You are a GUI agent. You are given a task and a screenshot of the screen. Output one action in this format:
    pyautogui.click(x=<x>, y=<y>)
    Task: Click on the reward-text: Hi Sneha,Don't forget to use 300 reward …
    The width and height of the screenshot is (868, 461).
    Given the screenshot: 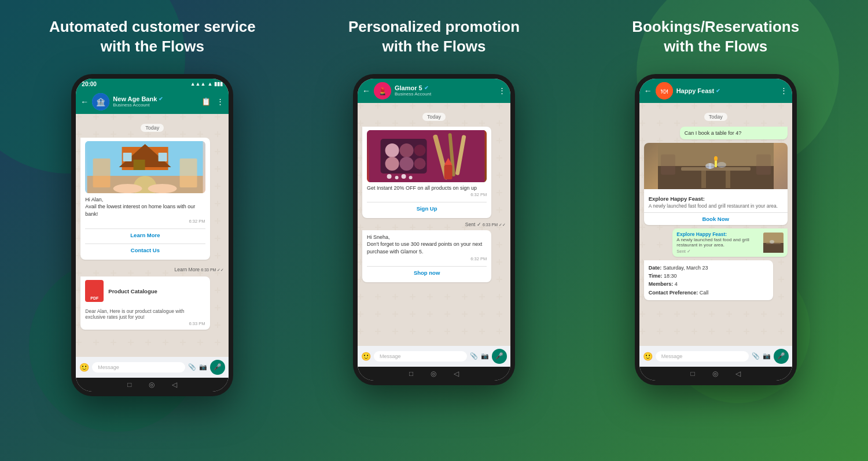 What is the action you would take?
    pyautogui.click(x=427, y=245)
    